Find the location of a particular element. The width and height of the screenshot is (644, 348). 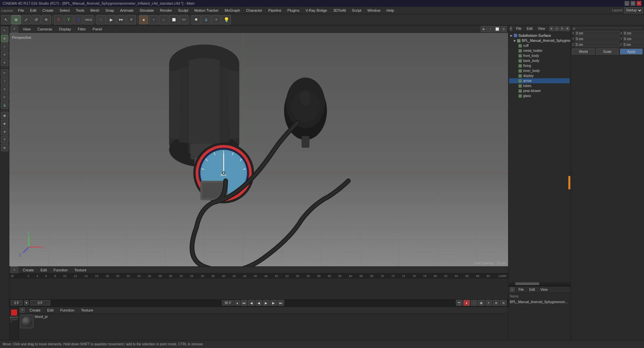

timeline-btn: ⊞ is located at coordinates (496, 303).